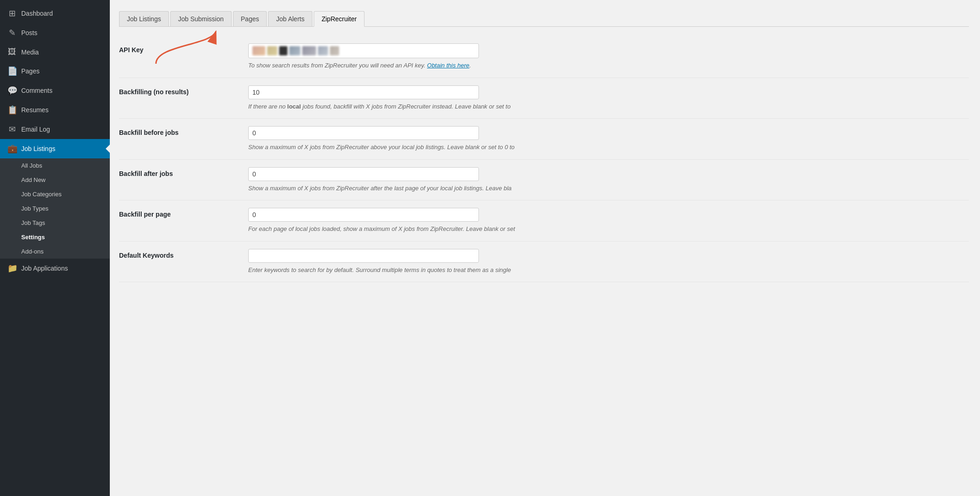  What do you see at coordinates (12, 149) in the screenshot?
I see `job-listings-icon: 💼` at bounding box center [12, 149].